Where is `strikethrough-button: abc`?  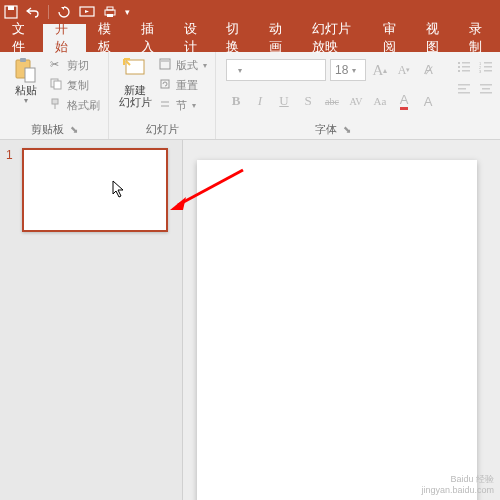 strikethrough-button: abc is located at coordinates (332, 101).